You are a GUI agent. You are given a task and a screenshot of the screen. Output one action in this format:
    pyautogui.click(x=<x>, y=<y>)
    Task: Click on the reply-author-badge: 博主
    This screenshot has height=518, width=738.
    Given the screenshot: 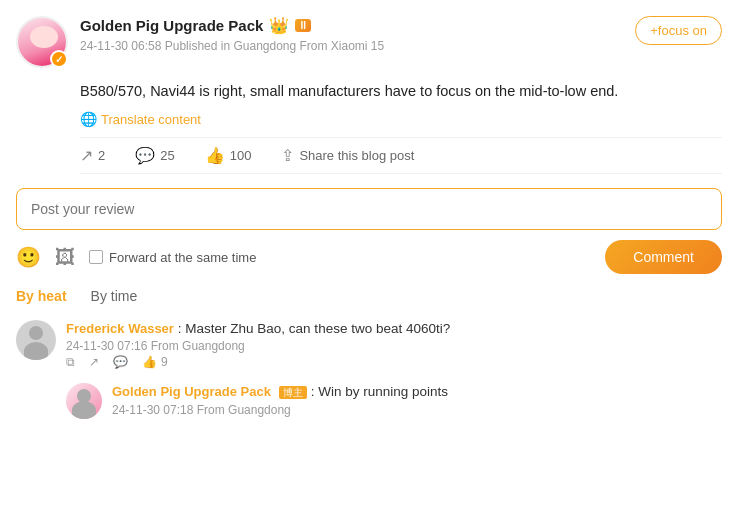 What is the action you would take?
    pyautogui.click(x=293, y=392)
    